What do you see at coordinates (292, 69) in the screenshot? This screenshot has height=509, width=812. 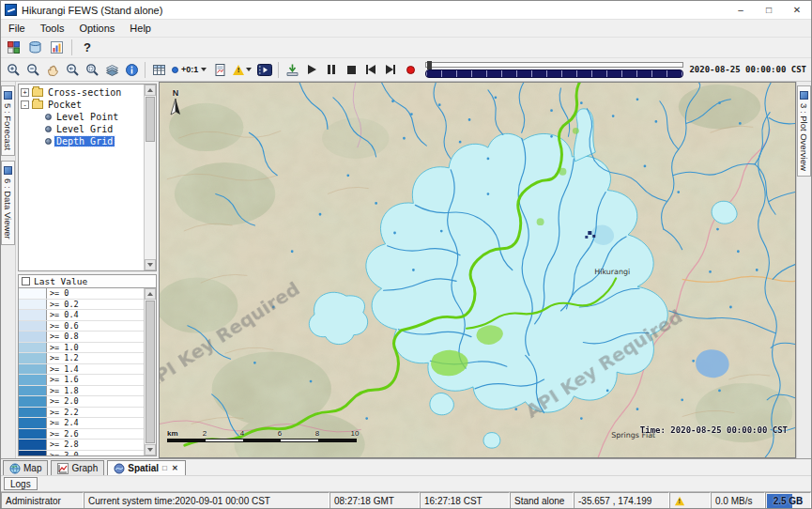 I see `export-animation-button` at bounding box center [292, 69].